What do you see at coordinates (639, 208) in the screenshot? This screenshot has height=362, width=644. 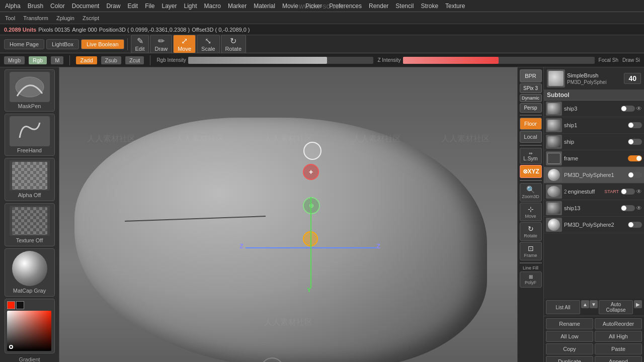 I see `subtool-ship13-eye: 👁` at bounding box center [639, 208].